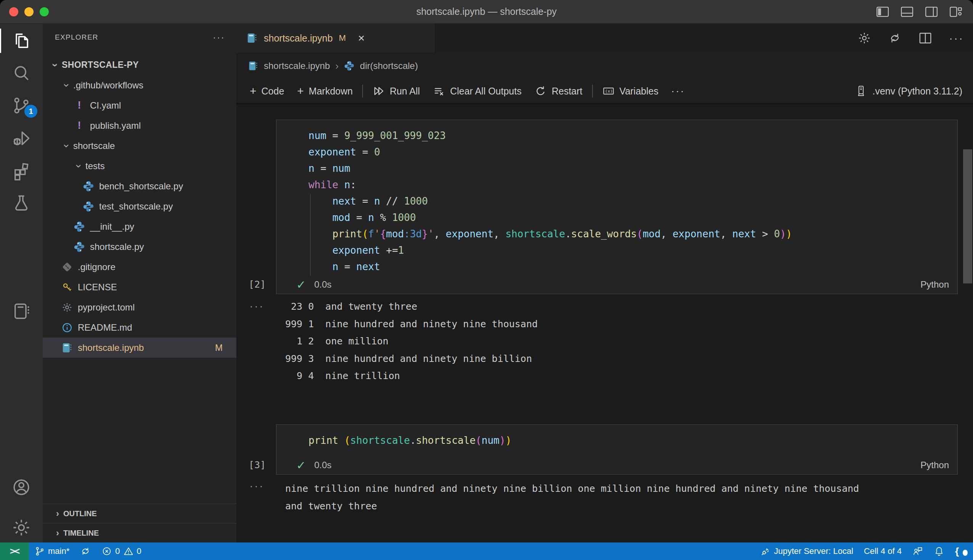 This screenshot has width=973, height=560. I want to click on explorer-icon, so click(22, 41).